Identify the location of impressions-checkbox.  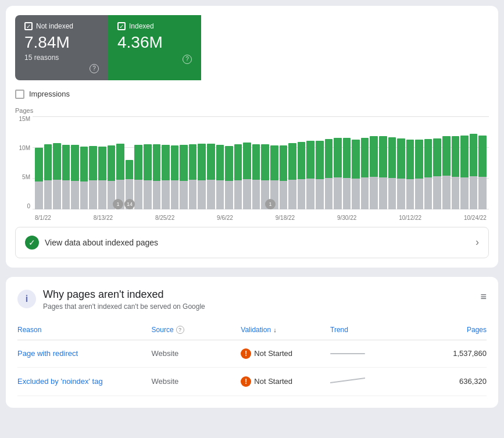
(20, 94).